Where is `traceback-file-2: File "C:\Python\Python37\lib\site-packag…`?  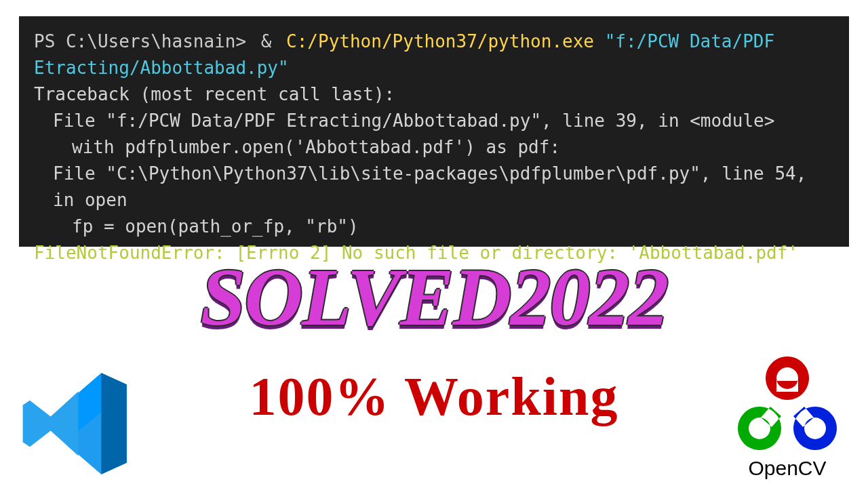 traceback-file-2: File "C:\Python\Python37\lib\site-packag… is located at coordinates (436, 187).